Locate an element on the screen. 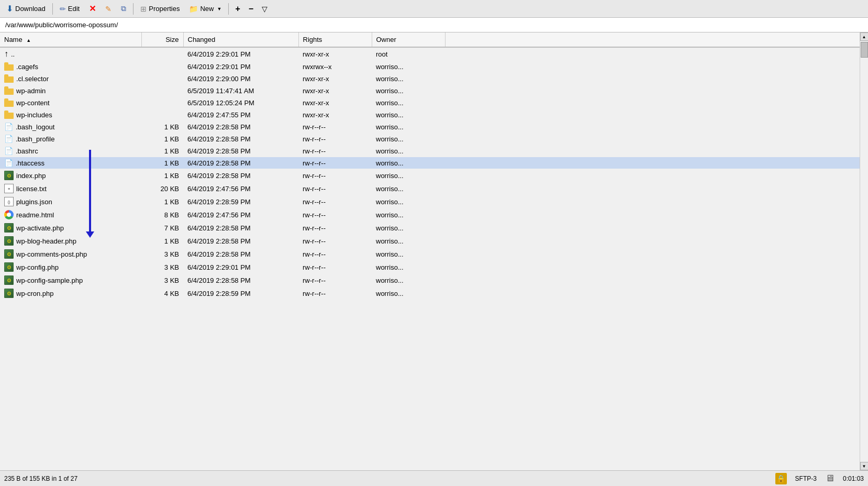 This screenshot has height=486, width=868. file-name: .bash_logout is located at coordinates (35, 127).